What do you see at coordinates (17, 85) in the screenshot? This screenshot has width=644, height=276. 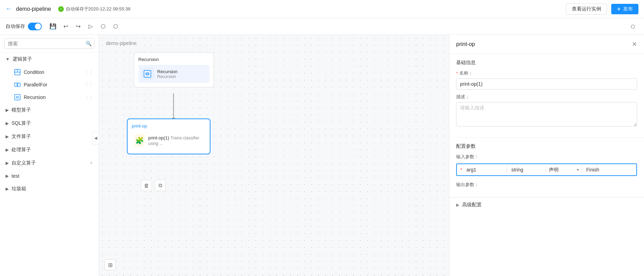 I see `parallelfor-icon` at bounding box center [17, 85].